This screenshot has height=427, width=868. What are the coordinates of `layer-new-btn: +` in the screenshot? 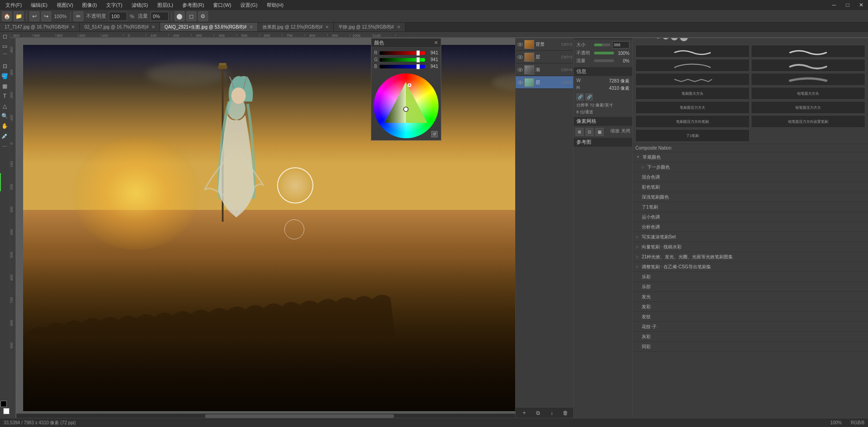 It's located at (524, 413).